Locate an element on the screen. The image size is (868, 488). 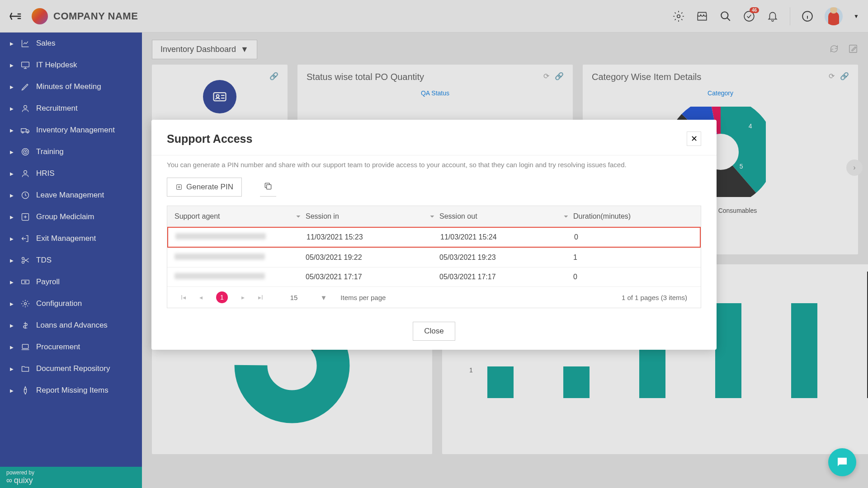
caret-down-icon: ▼ is located at coordinates (324, 297).